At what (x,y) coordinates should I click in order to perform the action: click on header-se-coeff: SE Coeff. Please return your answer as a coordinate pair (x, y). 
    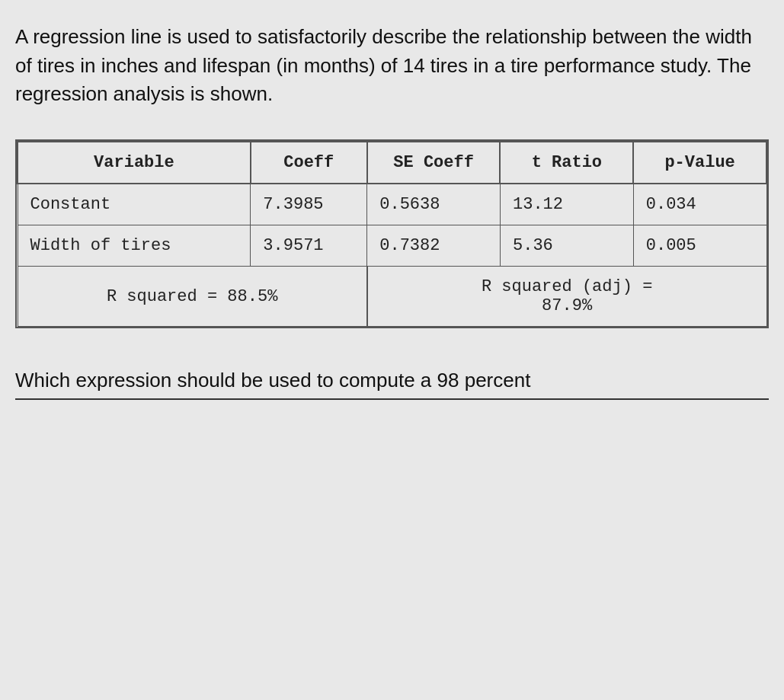
    Looking at the image, I should click on (434, 163).